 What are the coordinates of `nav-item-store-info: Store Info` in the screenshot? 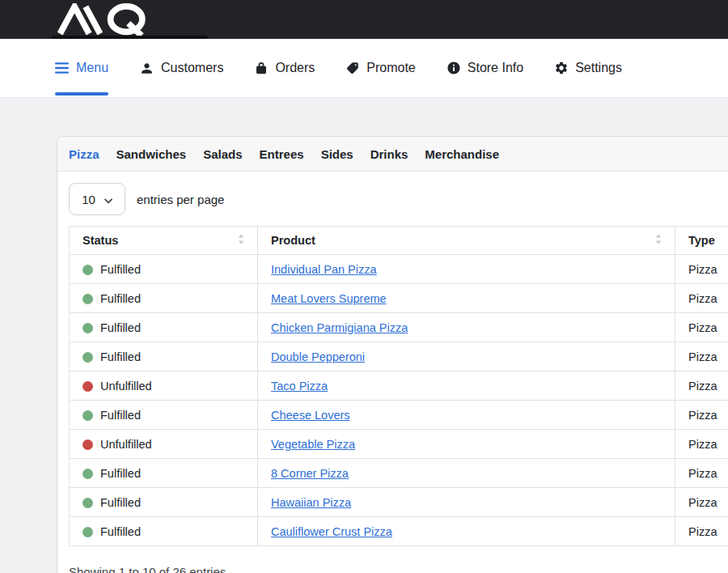 It's located at (485, 68).